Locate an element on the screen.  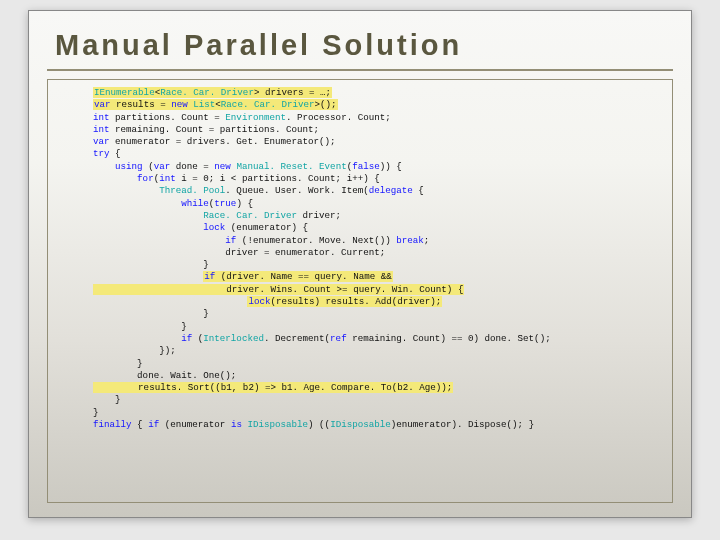
tk: )enumerator). Dispose(); } is located at coordinates (462, 424).